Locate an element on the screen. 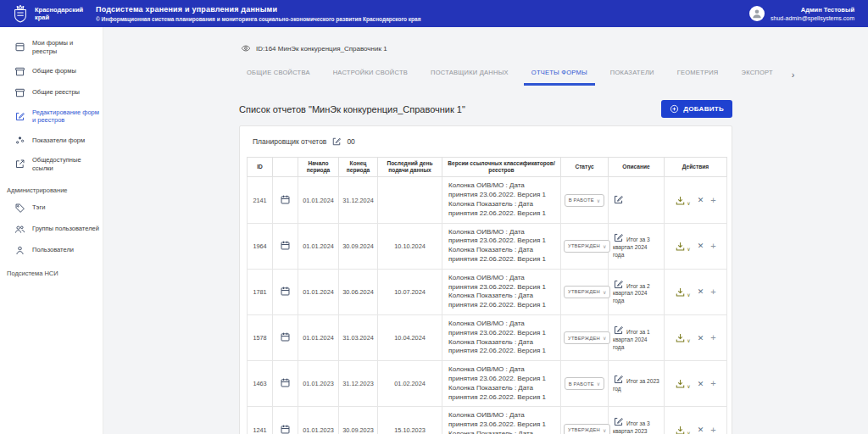 This screenshot has height=434, width=868. krasnodar-crest-icon is located at coordinates (20, 14).